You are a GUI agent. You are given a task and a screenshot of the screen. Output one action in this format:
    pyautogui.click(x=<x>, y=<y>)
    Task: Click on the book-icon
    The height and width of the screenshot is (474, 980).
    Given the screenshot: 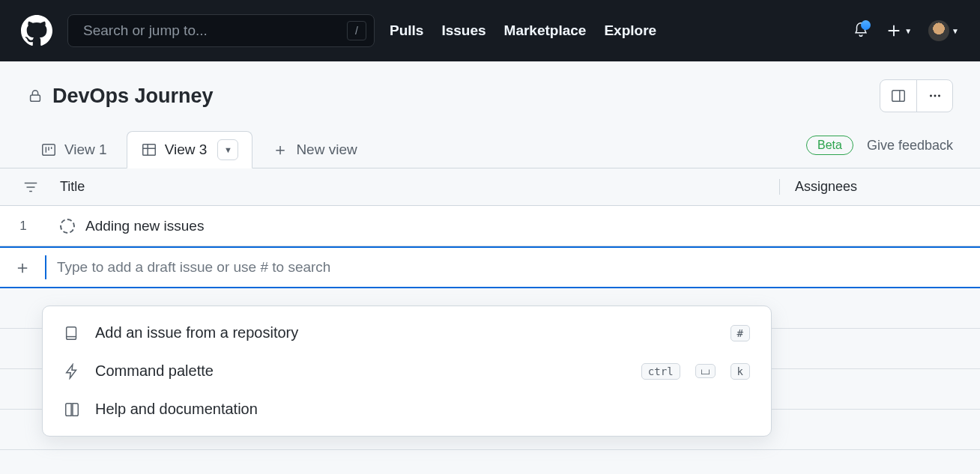 What is the action you would take?
    pyautogui.click(x=72, y=410)
    